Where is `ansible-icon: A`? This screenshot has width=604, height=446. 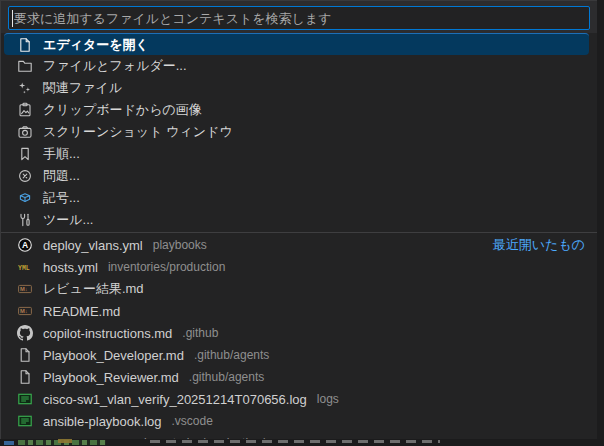
ansible-icon: A is located at coordinates (25, 245).